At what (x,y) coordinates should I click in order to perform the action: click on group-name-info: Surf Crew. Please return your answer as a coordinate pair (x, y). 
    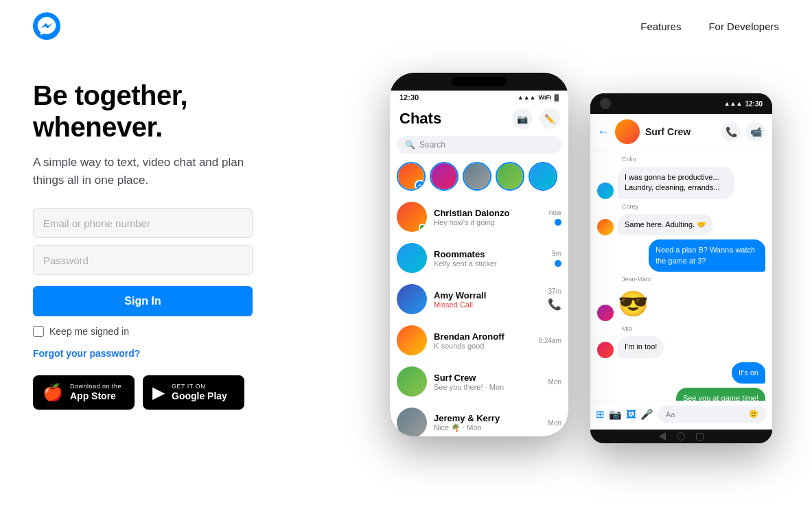
    Looking at the image, I should click on (681, 132).